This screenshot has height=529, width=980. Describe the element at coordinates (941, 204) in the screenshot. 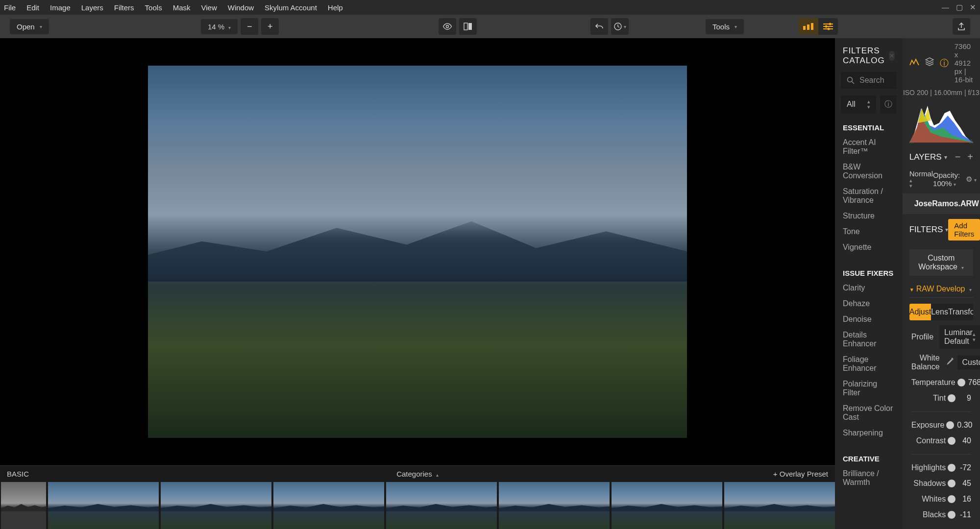

I see `layer-row: JoseRamos.ARW` at that location.